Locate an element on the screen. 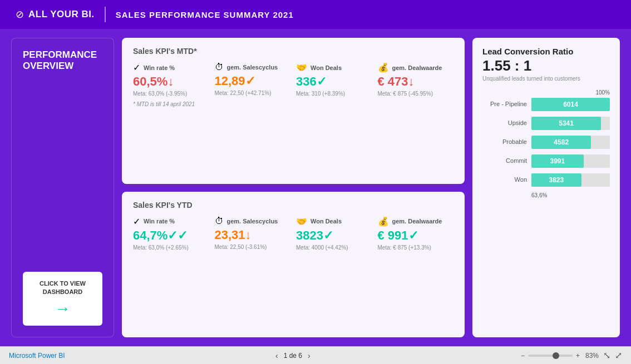 Image resolution: width=631 pixels, height=364 pixels. lcr-bar-commit: Commit 3991 is located at coordinates (546, 161).